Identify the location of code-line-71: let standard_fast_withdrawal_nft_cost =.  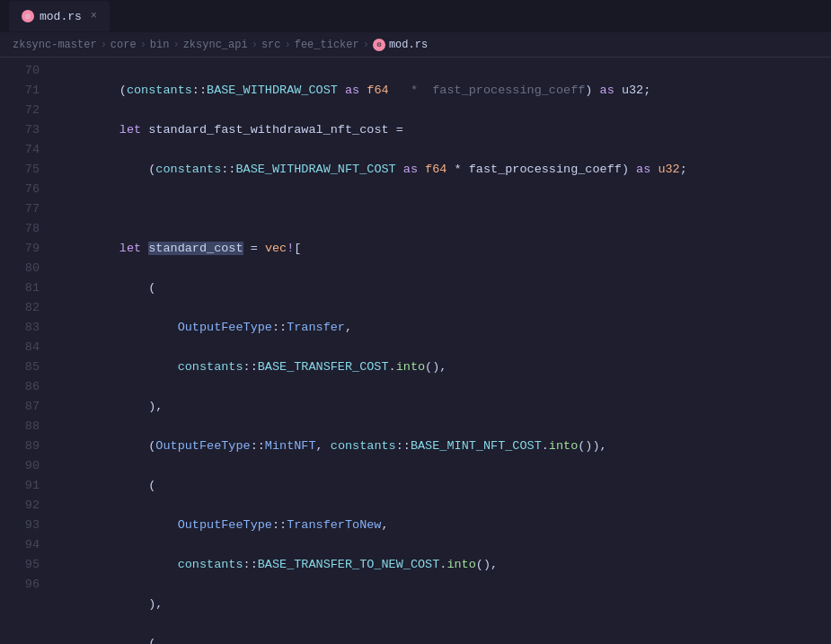
(446, 130).